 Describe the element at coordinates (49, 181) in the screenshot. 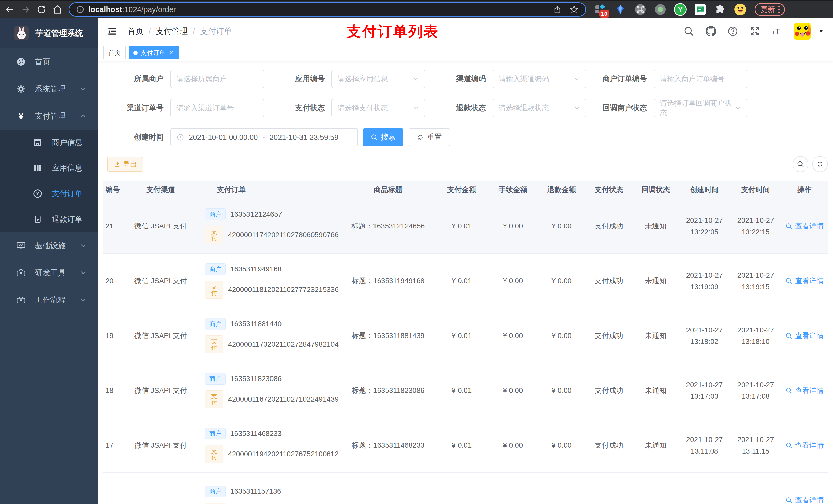

I see `payment-submenu: 商户信息 应用信息 ¥ 支付订单 退款订单` at that location.